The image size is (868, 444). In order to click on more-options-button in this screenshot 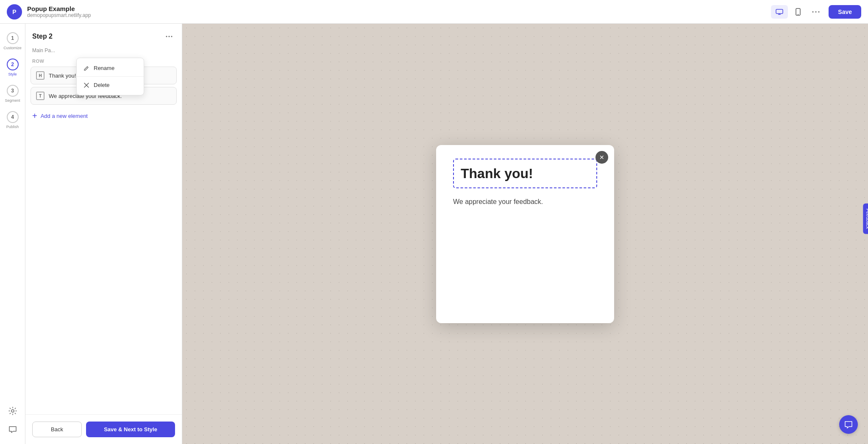, I will do `click(816, 12)`.